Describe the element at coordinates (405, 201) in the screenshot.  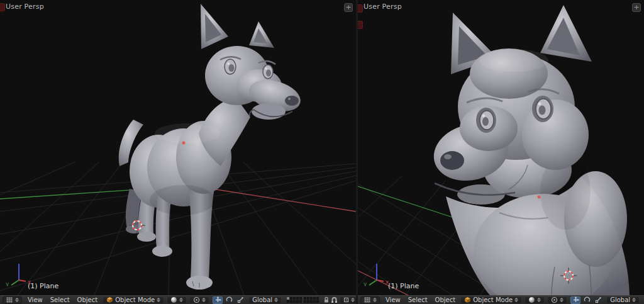
I see `axis-y-line` at that location.